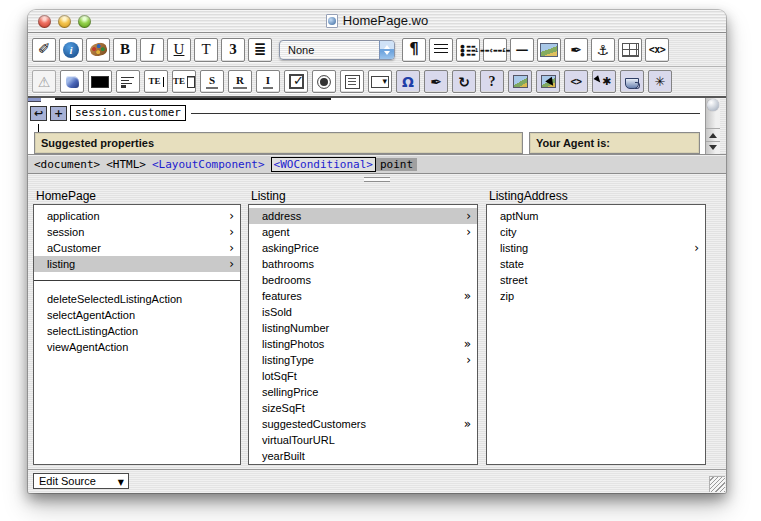  I want to click on anchor-button: ⚓, so click(603, 50).